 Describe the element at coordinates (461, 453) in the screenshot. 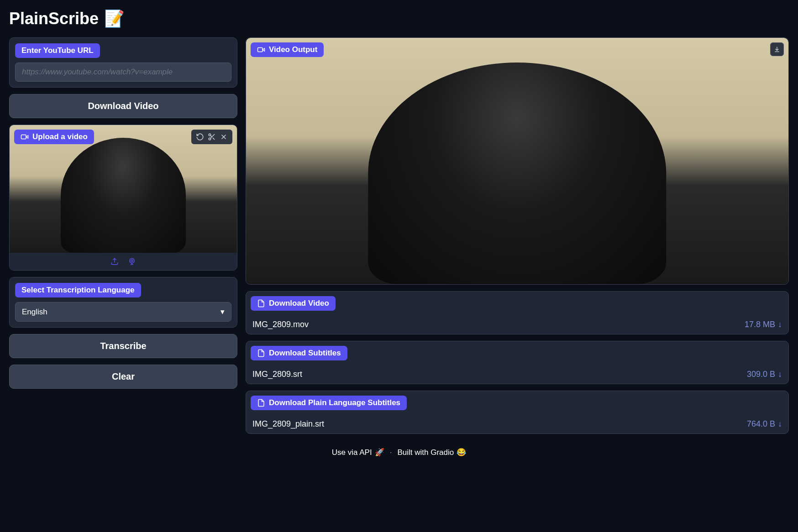

I see `gradio-logo-icon: 😂` at that location.